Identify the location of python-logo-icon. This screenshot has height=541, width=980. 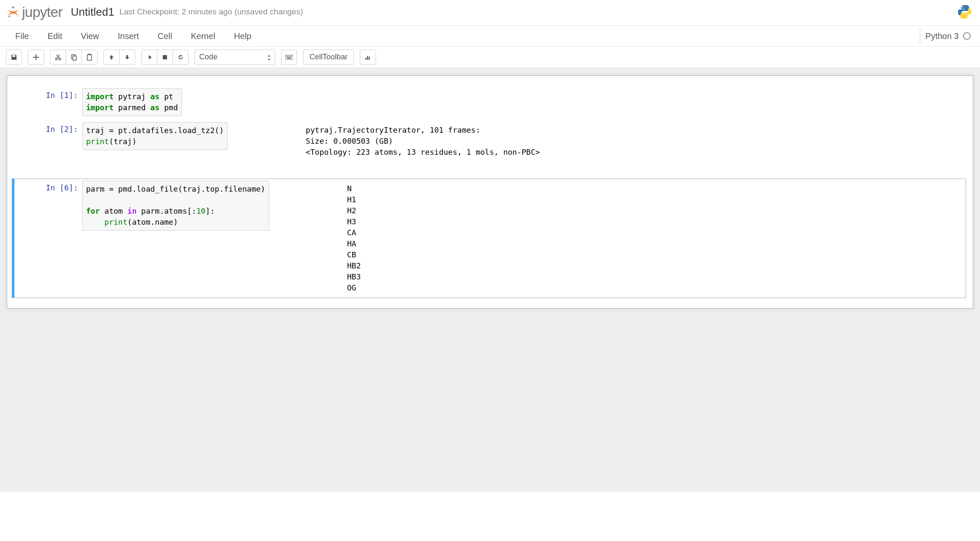
(965, 12).